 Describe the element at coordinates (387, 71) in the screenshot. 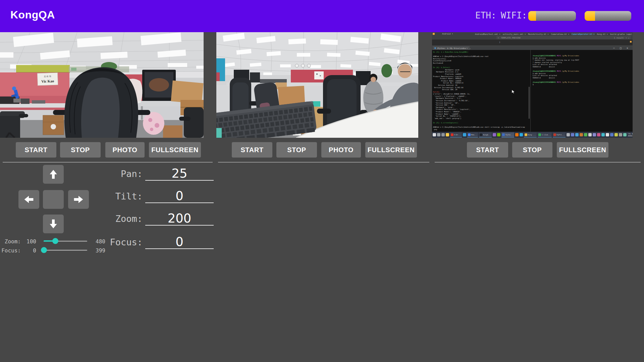

I see `plant` at that location.